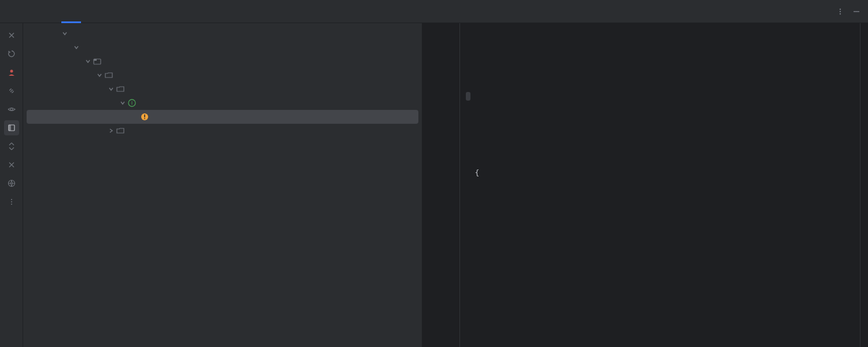 The width and height of the screenshot is (868, 347). Describe the element at coordinates (222, 47) in the screenshot. I see `tree-inspection` at that location.